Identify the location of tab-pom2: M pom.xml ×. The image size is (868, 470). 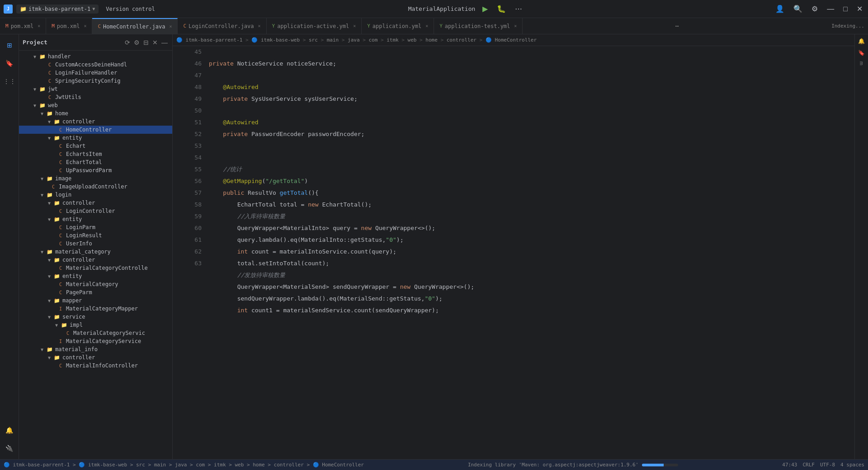
(69, 26).